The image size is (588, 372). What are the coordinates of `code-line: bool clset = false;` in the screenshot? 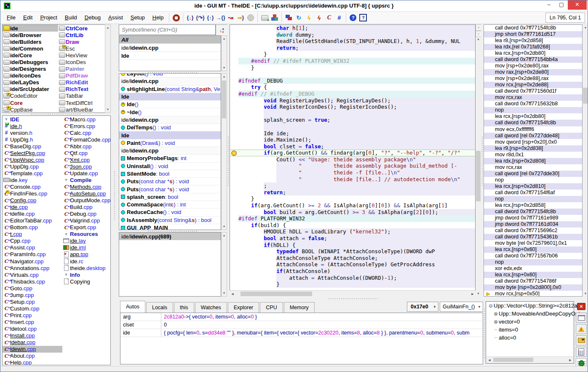 It's located at (353, 147).